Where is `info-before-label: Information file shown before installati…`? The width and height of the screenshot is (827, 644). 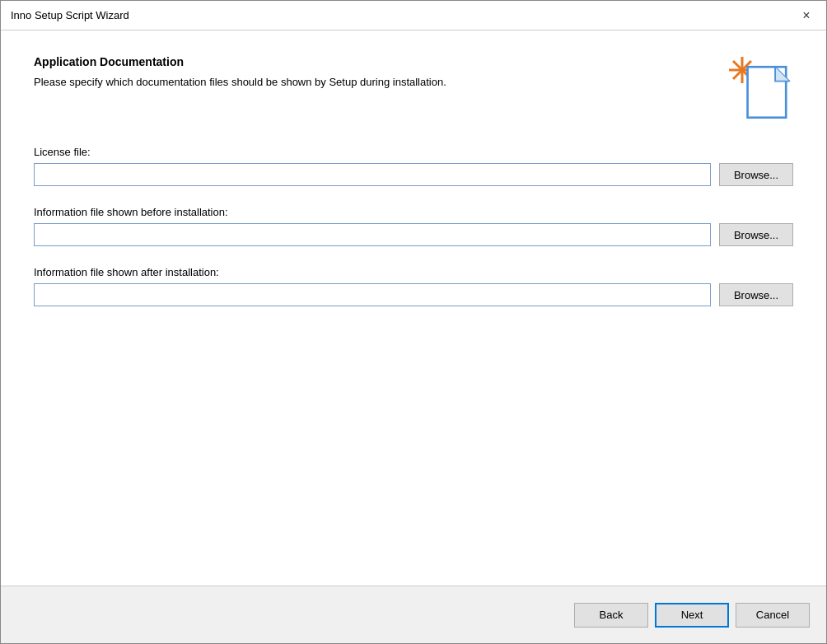 info-before-label: Information file shown before installati… is located at coordinates (414, 212).